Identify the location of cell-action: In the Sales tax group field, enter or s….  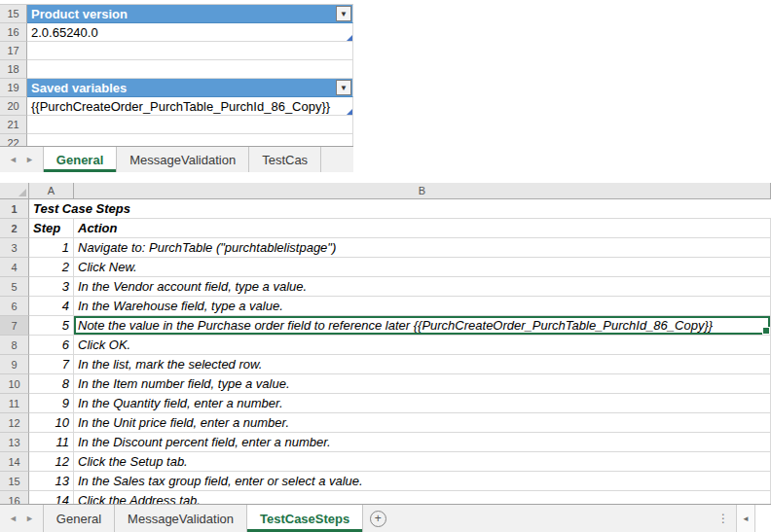
(422, 481).